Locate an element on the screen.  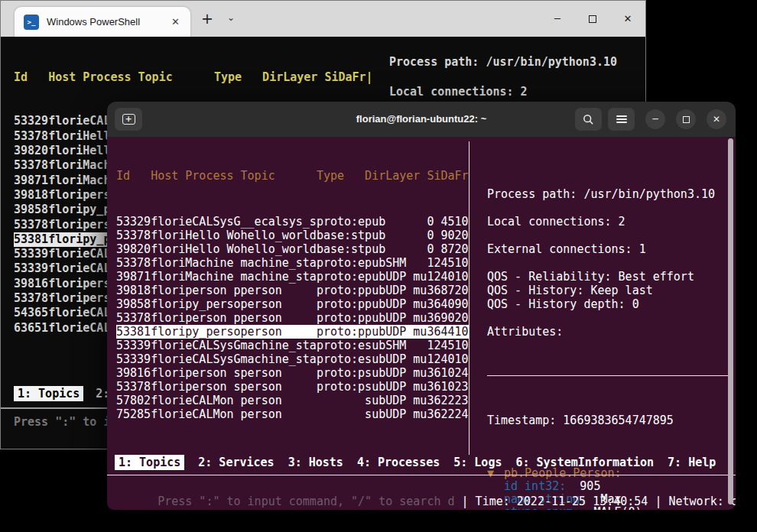
tab-2-services: 2: Services is located at coordinates (236, 462).